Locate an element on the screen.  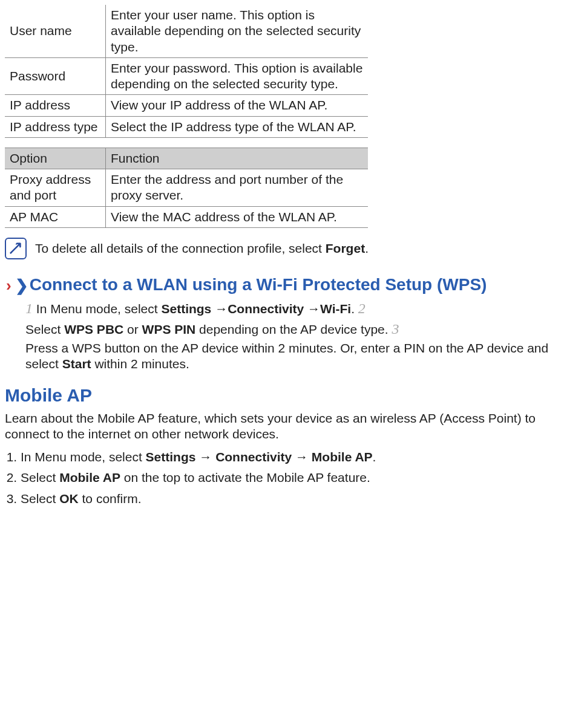
table-row: Password Enter your password. This optio… is located at coordinates (186, 76).